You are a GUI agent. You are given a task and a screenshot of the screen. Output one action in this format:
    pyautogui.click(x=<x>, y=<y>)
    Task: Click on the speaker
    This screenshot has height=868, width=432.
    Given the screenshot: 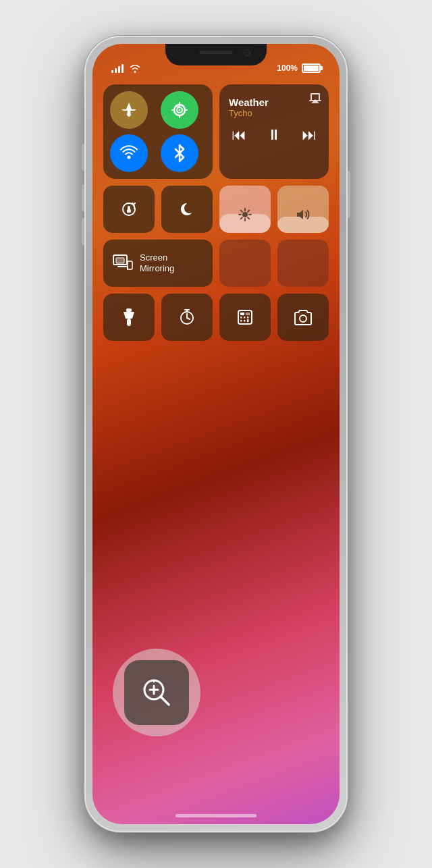 What is the action you would take?
    pyautogui.click(x=216, y=53)
    